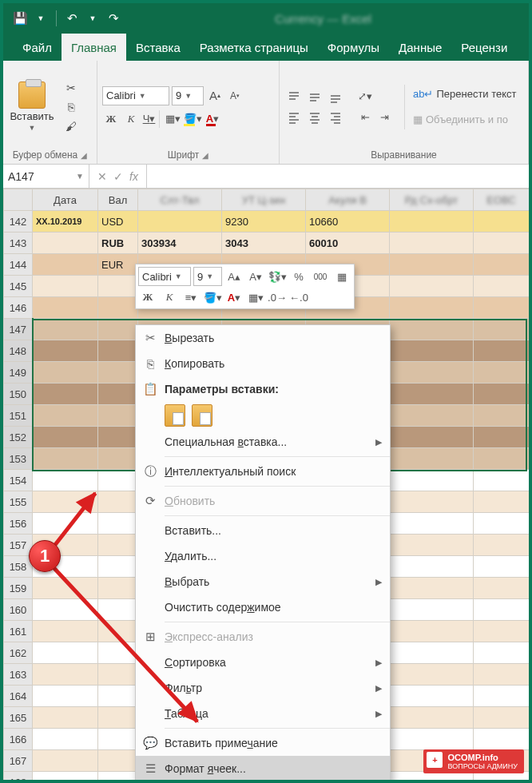 This screenshot has width=532, height=783. What do you see at coordinates (18, 200) in the screenshot?
I see `select-all-corner` at bounding box center [18, 200].